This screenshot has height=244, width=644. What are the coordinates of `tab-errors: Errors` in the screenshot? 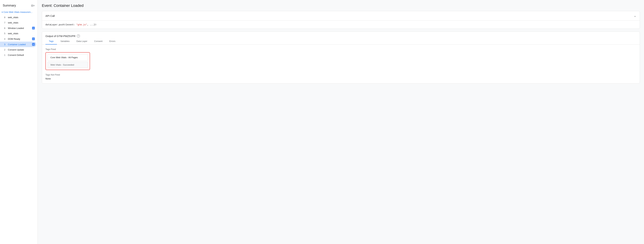 It's located at (112, 41).